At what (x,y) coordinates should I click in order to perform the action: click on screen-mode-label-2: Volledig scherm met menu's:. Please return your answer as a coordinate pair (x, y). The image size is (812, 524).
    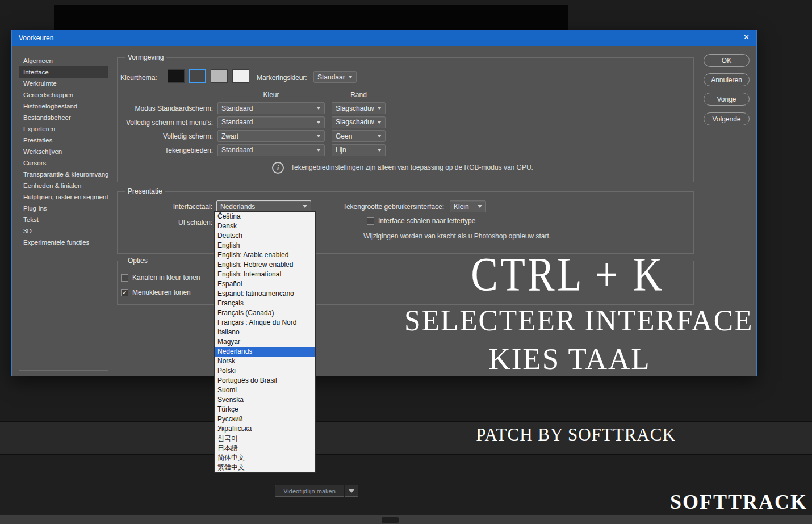
    Looking at the image, I should click on (165, 123).